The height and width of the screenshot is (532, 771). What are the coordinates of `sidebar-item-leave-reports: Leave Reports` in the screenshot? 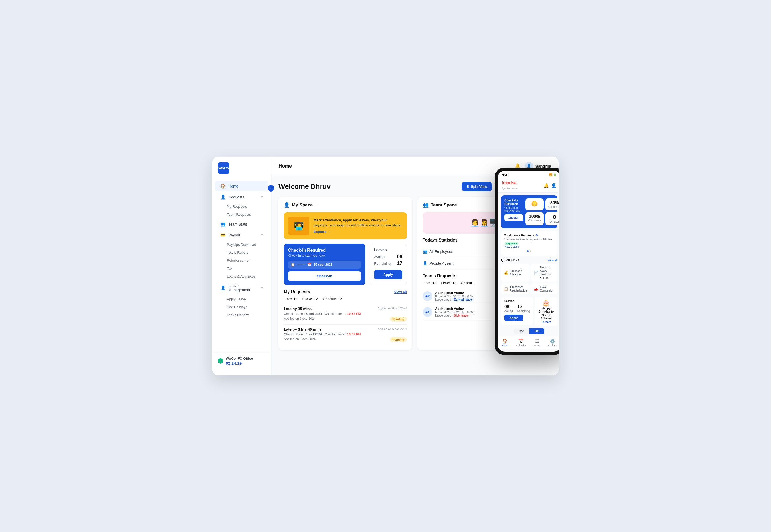 It's located at (246, 315).